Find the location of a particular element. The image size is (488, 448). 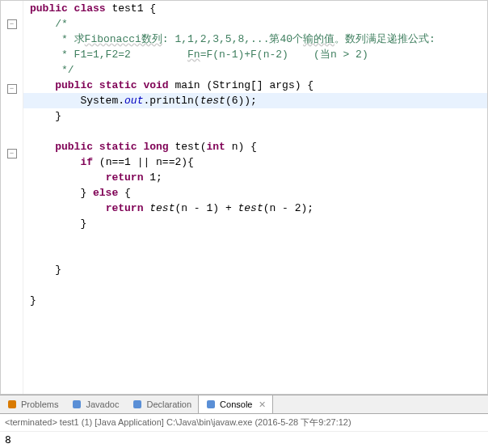

code-line: public class test1 { is located at coordinates (259, 8).